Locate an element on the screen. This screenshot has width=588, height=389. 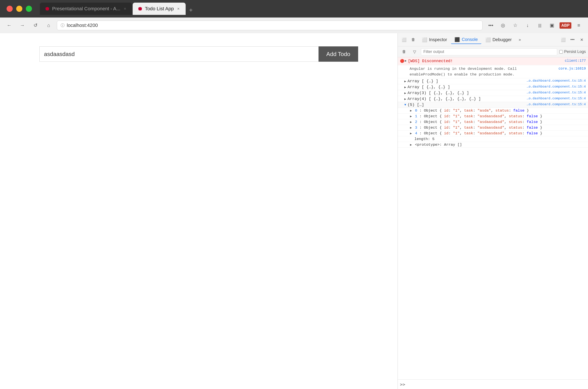
item3-expand-icon: ▶ is located at coordinates (411, 128).